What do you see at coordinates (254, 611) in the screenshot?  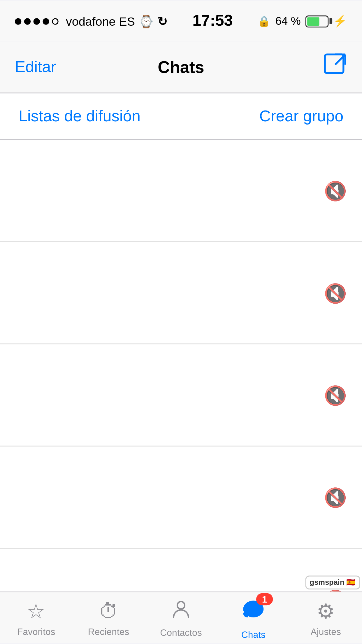 I see `chats-badge-wrapper: 1` at bounding box center [254, 611].